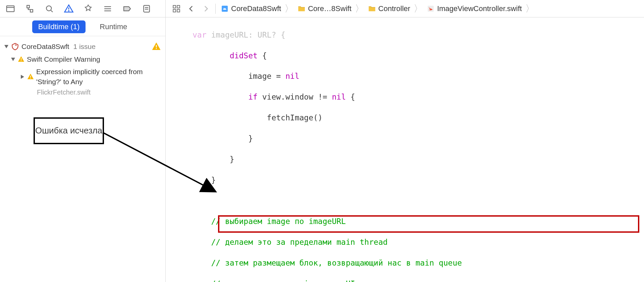 The width and height of the screenshot is (644, 282). Describe the element at coordinates (176, 9) in the screenshot. I see `related-items-icon` at that location.